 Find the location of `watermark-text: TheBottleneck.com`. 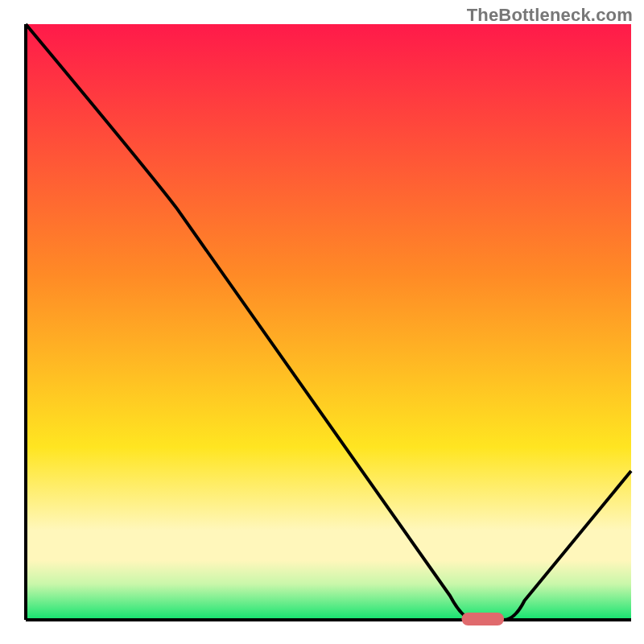

watermark-text: TheBottleneck.com is located at coordinates (550, 15).